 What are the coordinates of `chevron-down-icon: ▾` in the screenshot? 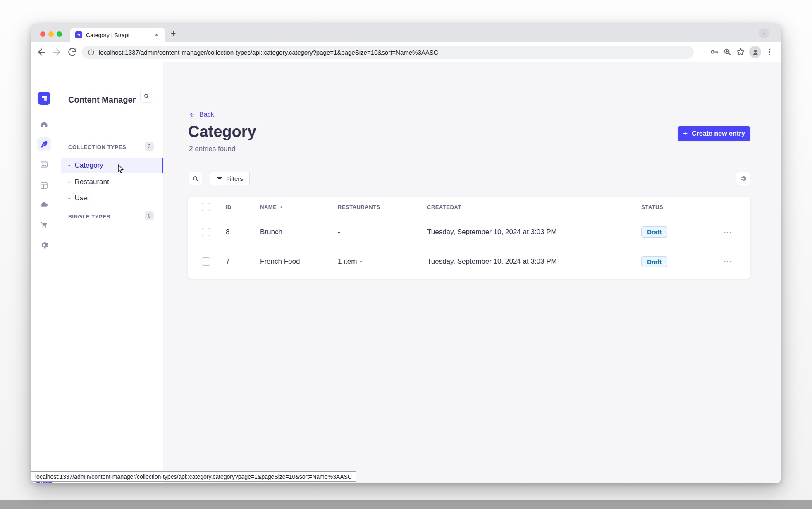 It's located at (361, 262).